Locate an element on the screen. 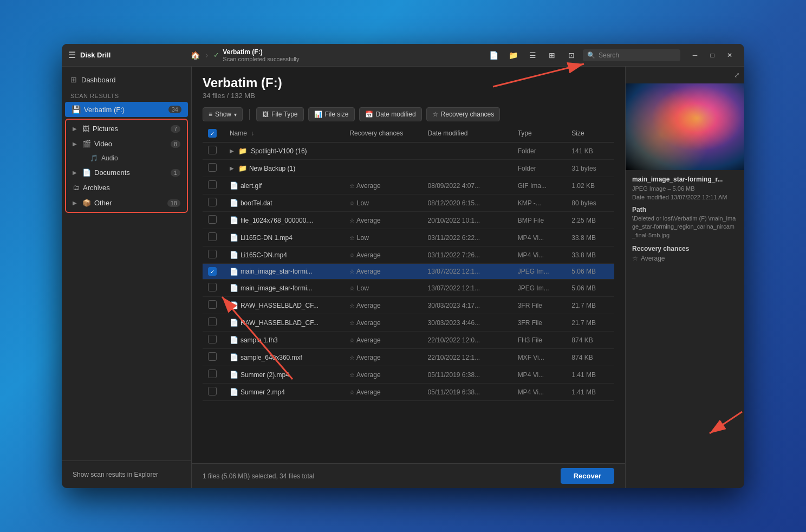 This screenshot has width=806, height=532. table-row: 📄 alert.gif ☆ Average 08/09/2022 4:07...… is located at coordinates (408, 186).